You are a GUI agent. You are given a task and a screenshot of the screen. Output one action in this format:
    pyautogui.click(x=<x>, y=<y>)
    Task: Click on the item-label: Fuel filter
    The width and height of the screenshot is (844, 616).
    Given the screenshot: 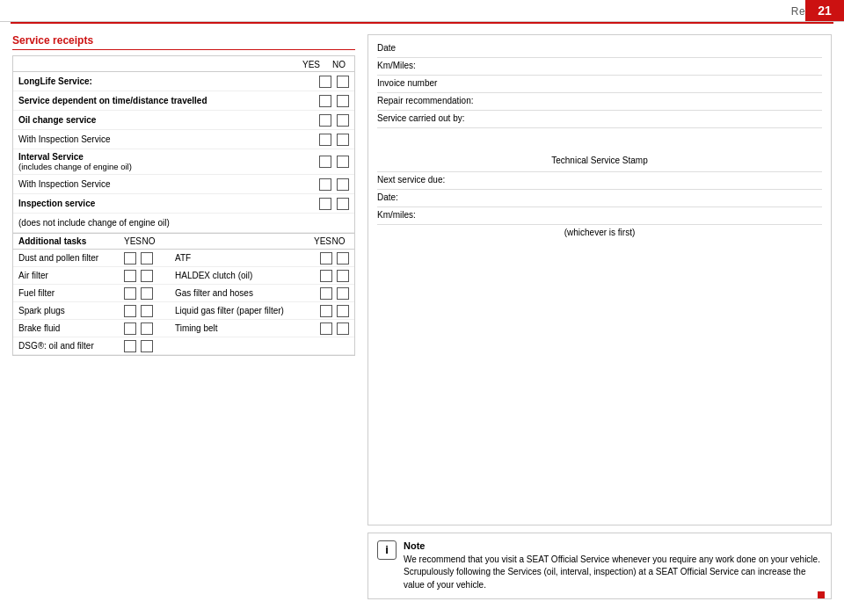 What is the action you would take?
    pyautogui.click(x=71, y=294)
    